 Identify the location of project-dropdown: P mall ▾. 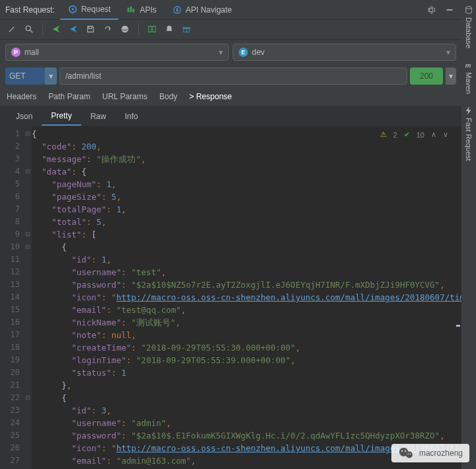
(117, 52).